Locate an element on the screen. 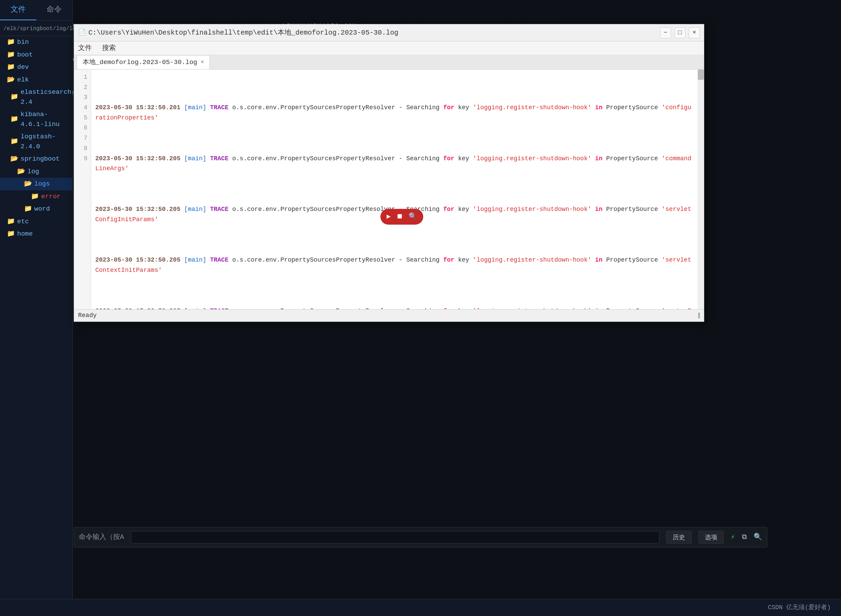 This screenshot has height=616, width=841. menu-file: 文件 is located at coordinates (85, 48).